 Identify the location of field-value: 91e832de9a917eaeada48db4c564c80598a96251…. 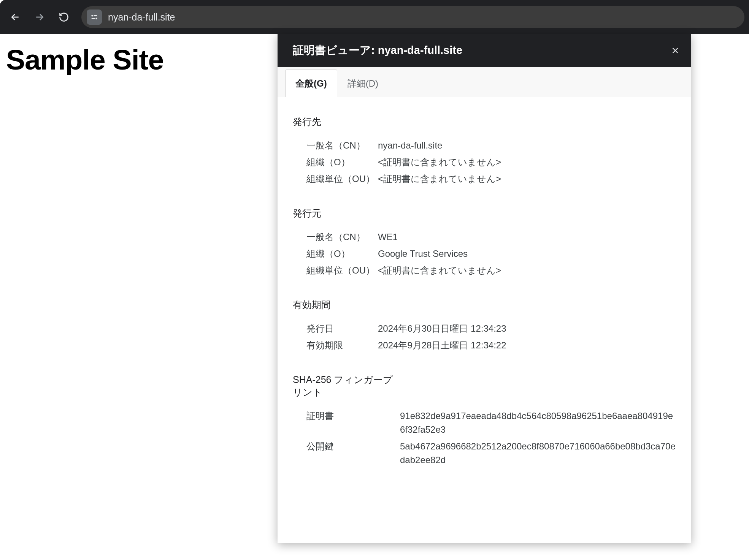
(538, 423).